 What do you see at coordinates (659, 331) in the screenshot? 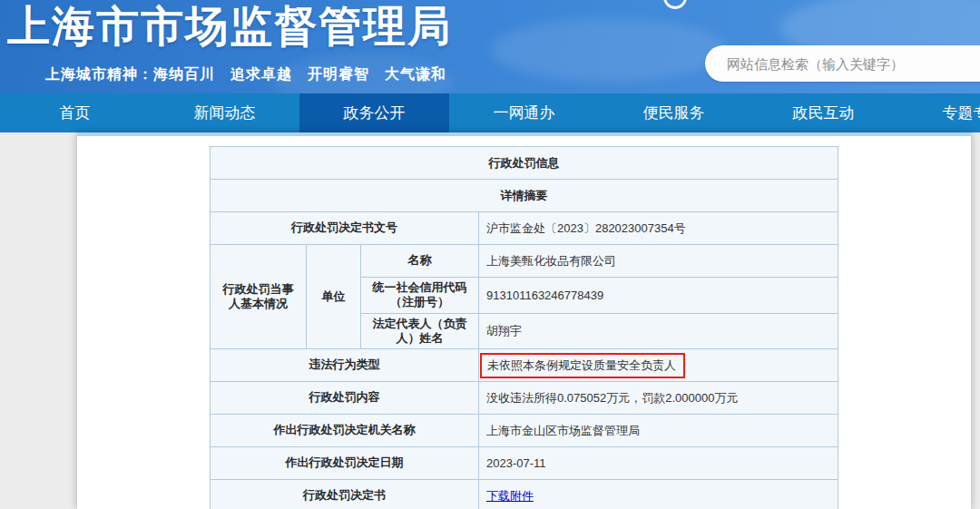
I see `legal-rep-value: 胡翔宇` at bounding box center [659, 331].